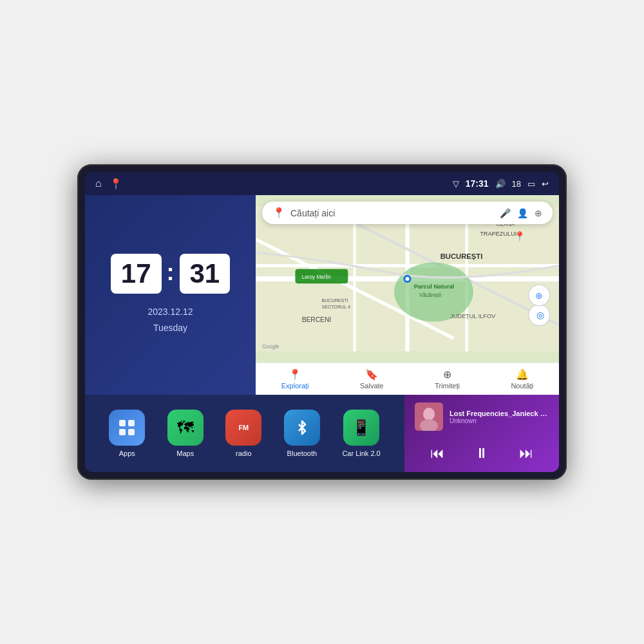 The image size is (644, 644). Describe the element at coordinates (477, 184) in the screenshot. I see `status-time: 17:31` at that location.